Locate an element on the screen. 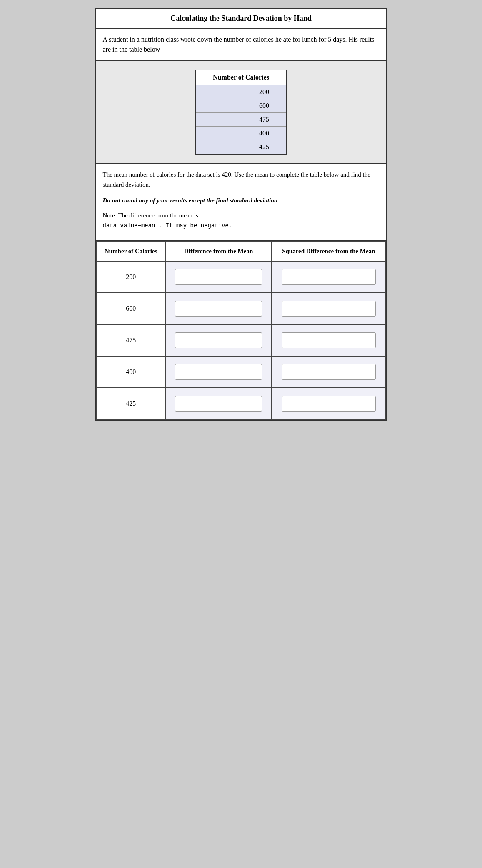 This screenshot has width=482, height=868. calories-value-cell: 400 is located at coordinates (131, 372).